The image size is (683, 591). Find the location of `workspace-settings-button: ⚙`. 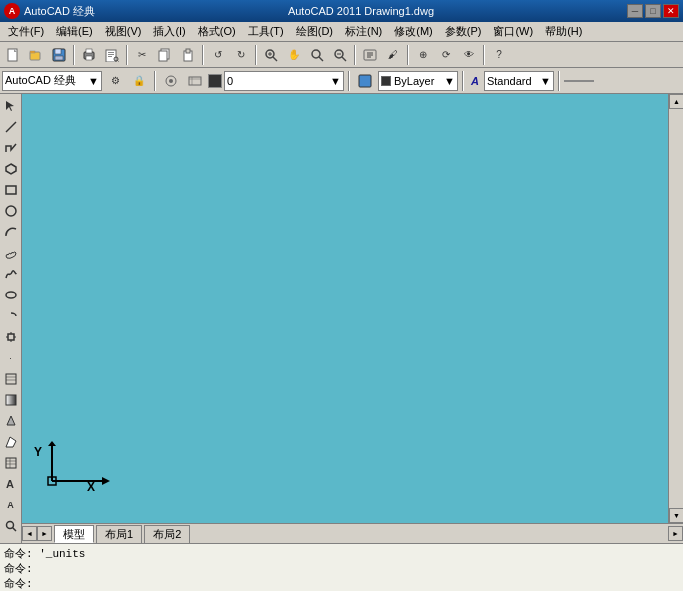

workspace-settings-button: ⚙ is located at coordinates (115, 81).